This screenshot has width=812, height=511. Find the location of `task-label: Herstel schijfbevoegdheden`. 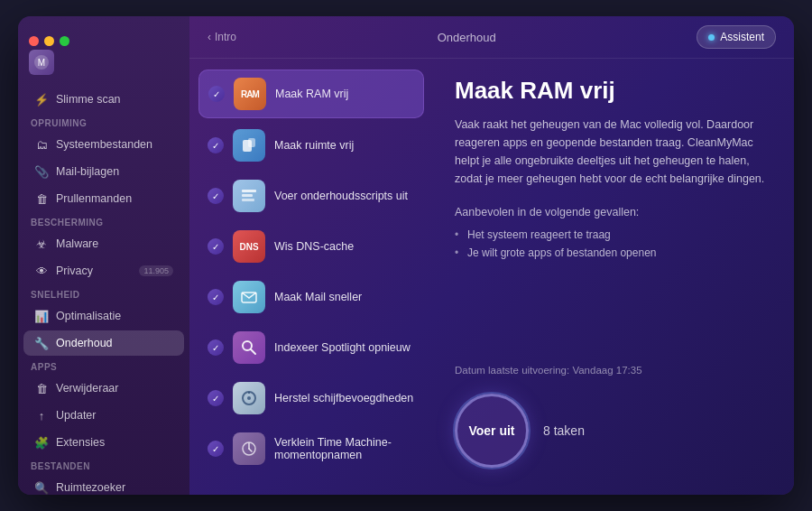

task-label: Herstel schijfbevoegdheden is located at coordinates (344, 398).